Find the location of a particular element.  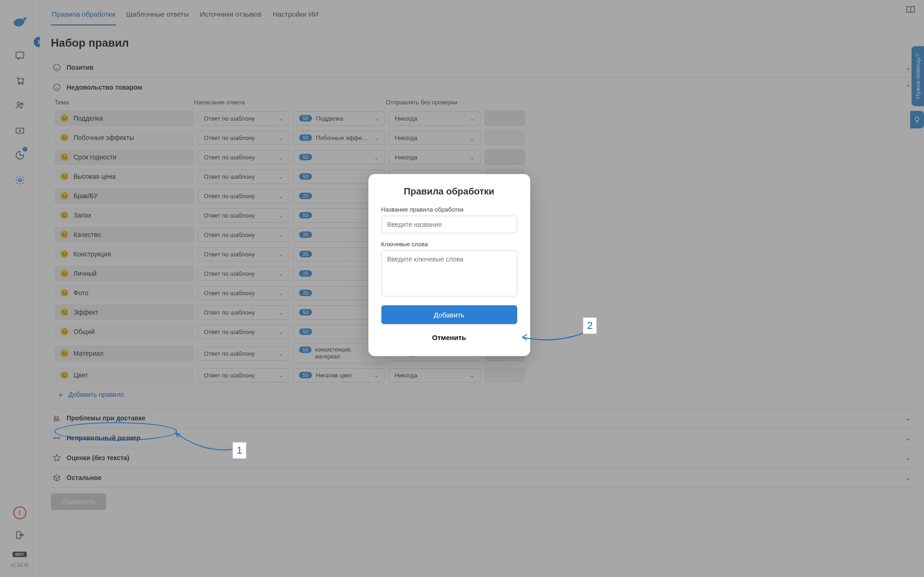

modal-title: Правила обработки is located at coordinates (449, 191).